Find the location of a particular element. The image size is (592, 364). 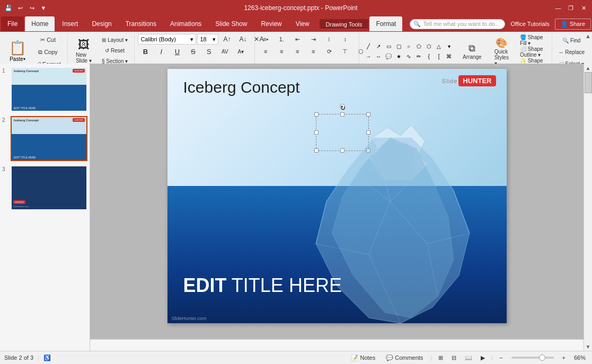

tab-review: Review is located at coordinates (271, 24).